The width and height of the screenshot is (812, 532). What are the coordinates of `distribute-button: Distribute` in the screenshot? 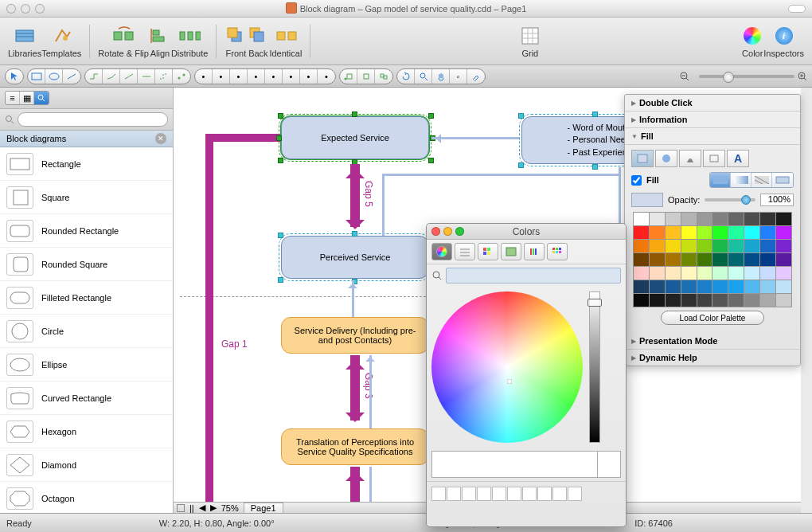 It's located at (189, 41).